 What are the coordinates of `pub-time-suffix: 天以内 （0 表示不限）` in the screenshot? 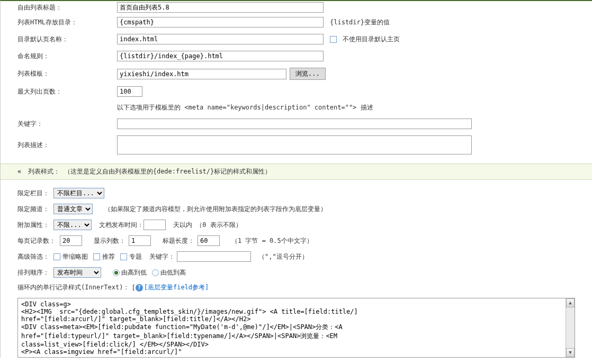 It's located at (208, 225).